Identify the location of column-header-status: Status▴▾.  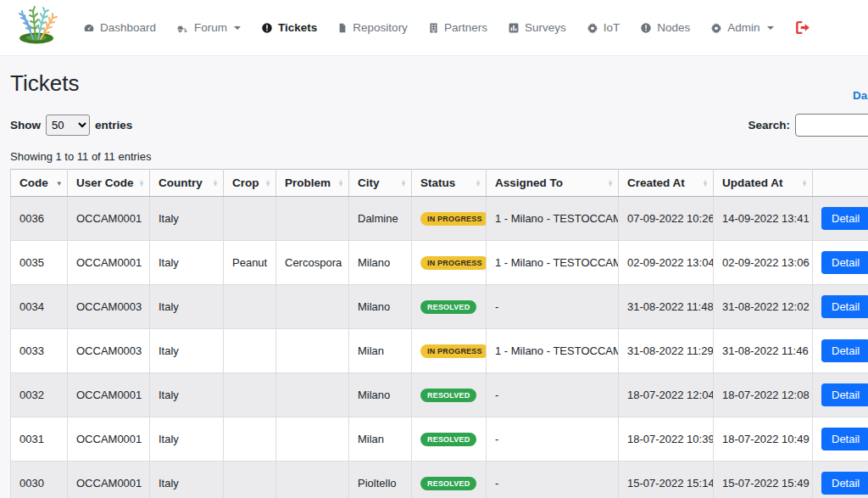
(449, 183).